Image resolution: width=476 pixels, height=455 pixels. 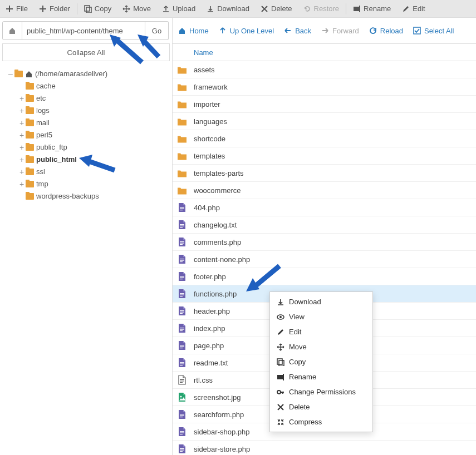 What do you see at coordinates (179, 9) in the screenshot?
I see `upload-button: Upload` at bounding box center [179, 9].